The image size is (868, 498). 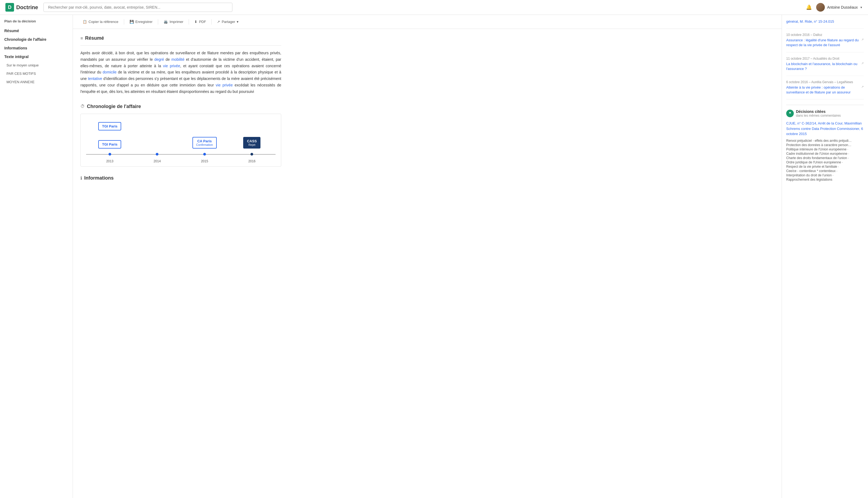 What do you see at coordinates (825, 43) in the screenshot?
I see `article-1-title: Assurance : légalité d'une filature au r…` at bounding box center [825, 43].